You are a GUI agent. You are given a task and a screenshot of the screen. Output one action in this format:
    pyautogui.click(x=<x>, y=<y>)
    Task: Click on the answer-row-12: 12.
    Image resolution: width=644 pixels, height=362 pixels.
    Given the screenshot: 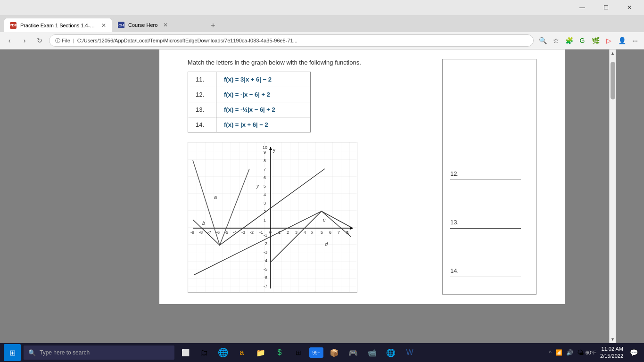 What is the action you would take?
    pyautogui.click(x=489, y=174)
    